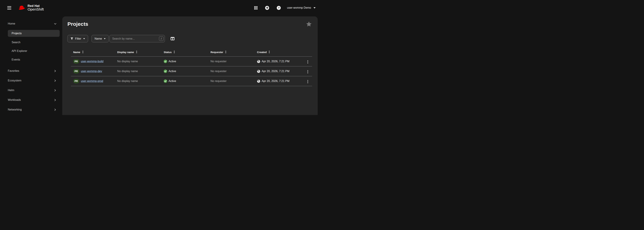 The height and width of the screenshot is (230, 644). I want to click on sidebar-item-projects: Projects, so click(34, 33).